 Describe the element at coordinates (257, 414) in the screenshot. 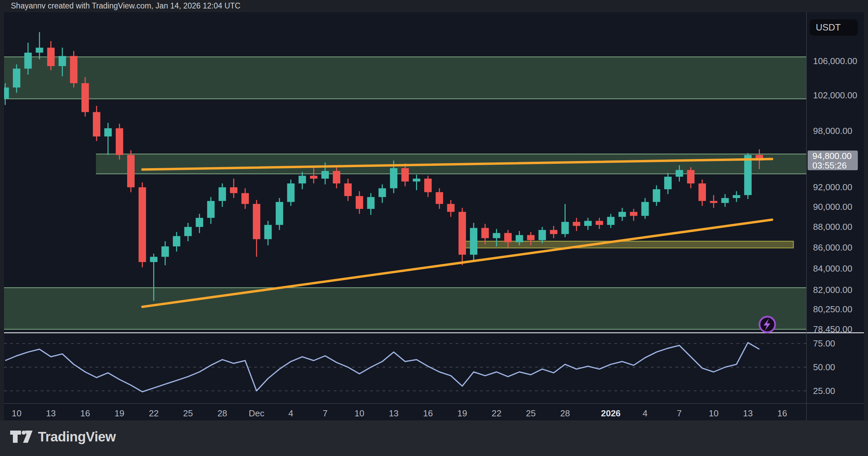

I see `time-tick-Dec: Dec` at that location.